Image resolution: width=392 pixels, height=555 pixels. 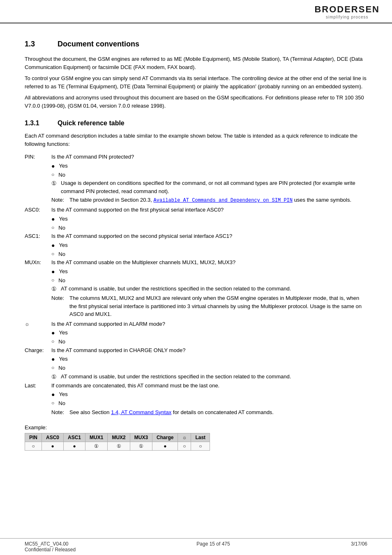 I want to click on muxn-no-row: ○ No, so click(x=210, y=281).